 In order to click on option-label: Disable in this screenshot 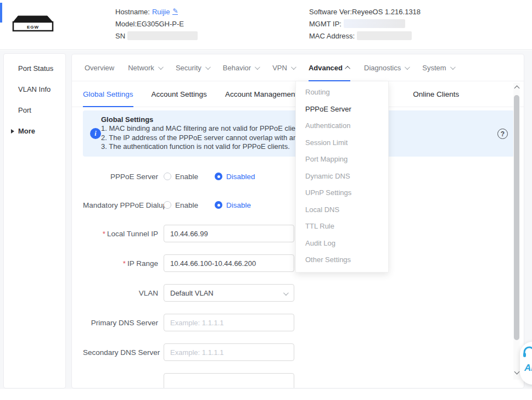, I will do `click(238, 205)`.